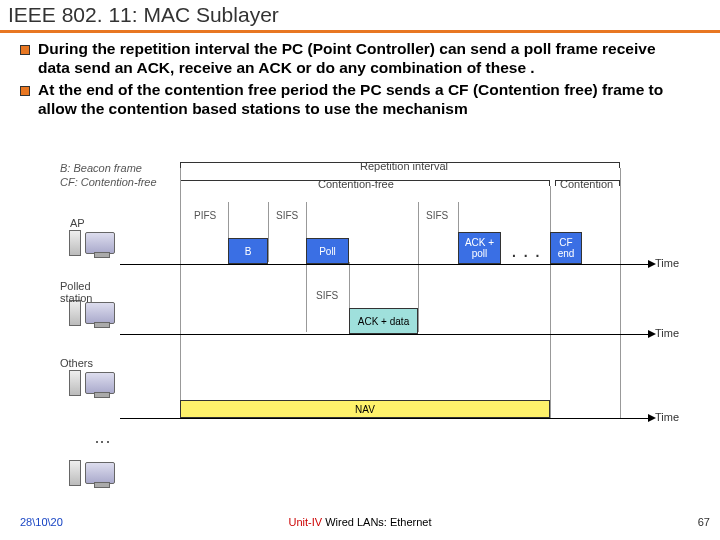 The width and height of the screenshot is (720, 540). I want to click on timeline-others, so click(385, 418).